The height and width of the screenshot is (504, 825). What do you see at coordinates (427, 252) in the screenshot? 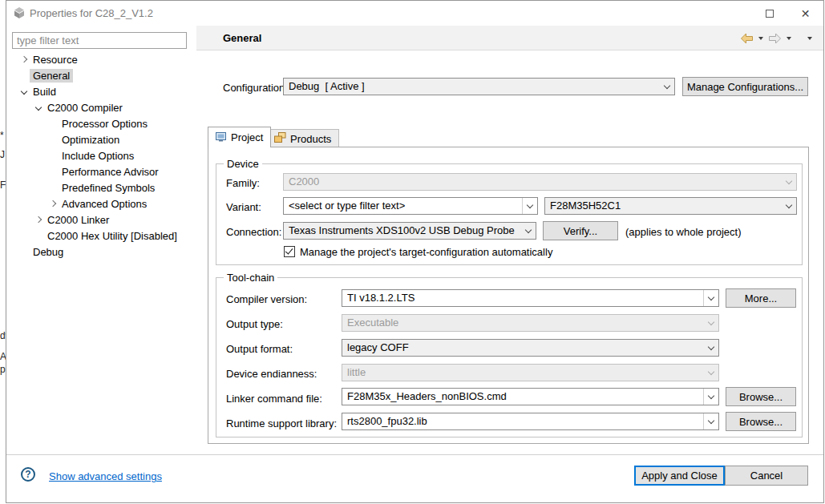
I see `manage-target-config-label: Manage the project's target-configuratio…` at bounding box center [427, 252].